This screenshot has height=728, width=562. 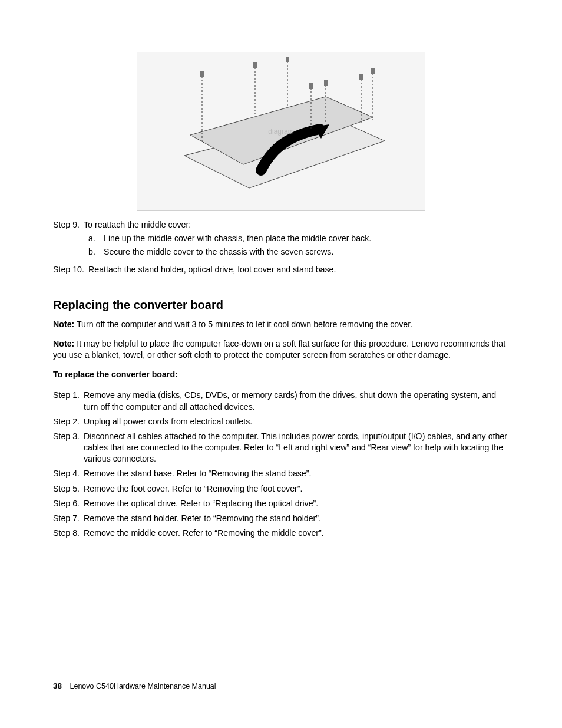 I want to click on step-label: Step 7., so click(x=68, y=519).